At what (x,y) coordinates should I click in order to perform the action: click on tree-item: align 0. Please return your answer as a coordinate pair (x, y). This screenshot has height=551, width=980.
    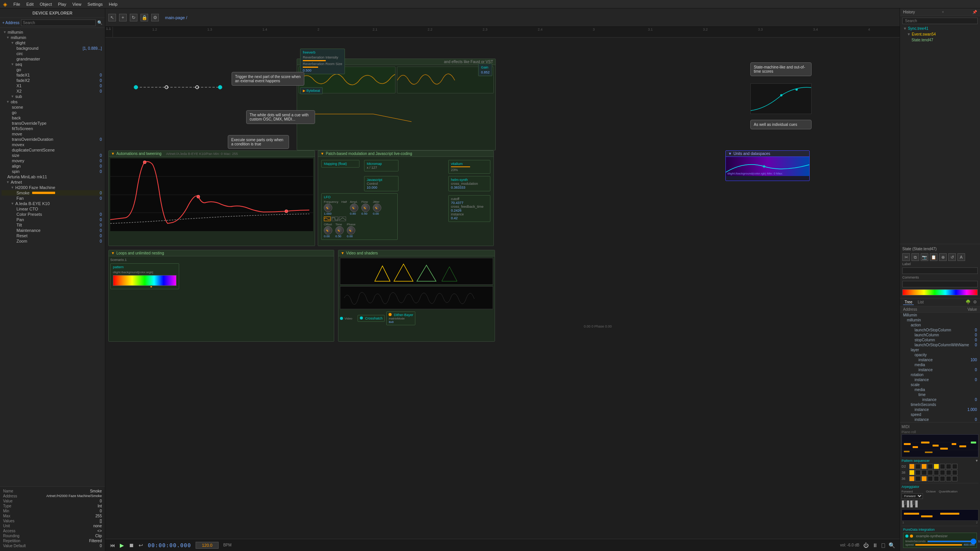
    Looking at the image, I should click on (52, 166).